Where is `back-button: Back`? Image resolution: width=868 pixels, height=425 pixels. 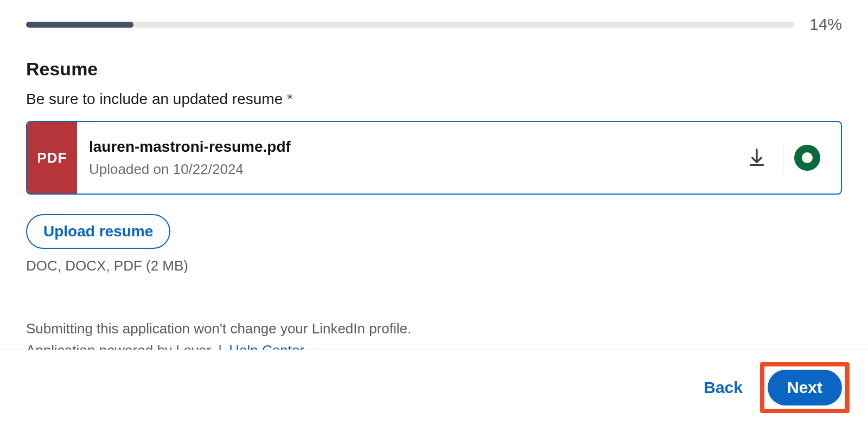 back-button: Back is located at coordinates (723, 388).